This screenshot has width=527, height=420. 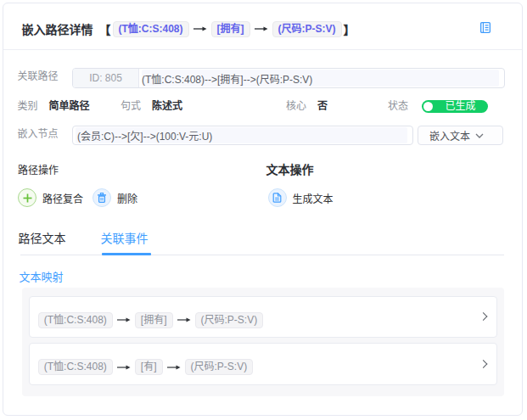 What do you see at coordinates (126, 255) in the screenshot?
I see `active-tab-underline` at bounding box center [126, 255].